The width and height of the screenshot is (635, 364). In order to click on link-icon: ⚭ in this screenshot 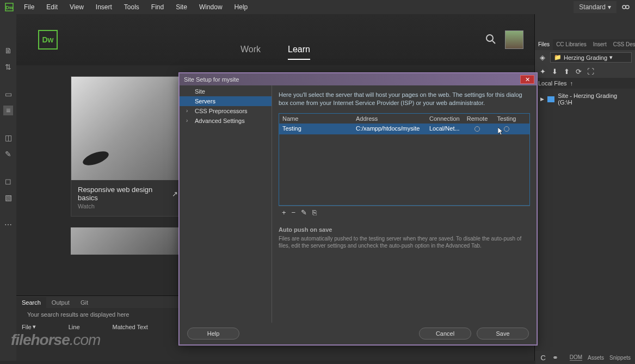, I will do `click(555, 357)`.